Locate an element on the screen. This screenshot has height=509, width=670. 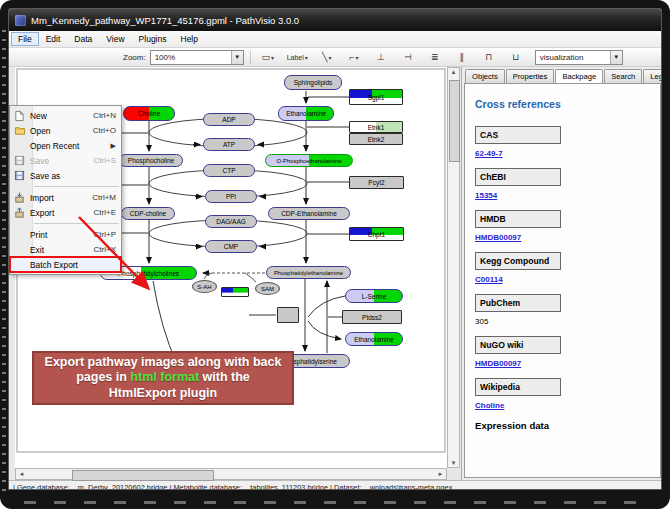
pathway-node-phosphocholine: Phosphocholine is located at coordinates (151, 160).